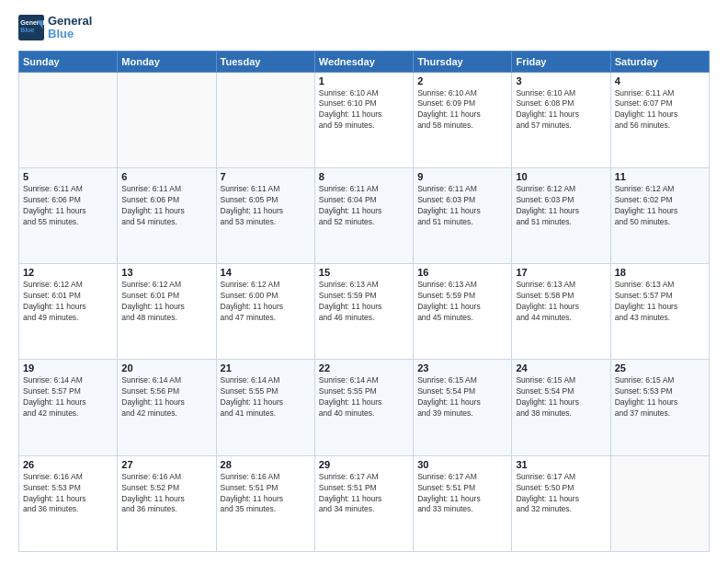 The height and width of the screenshot is (563, 728). Describe the element at coordinates (265, 408) in the screenshot. I see `calendar-cell: 21Sunrise: 6:14 AMSunset: 5:55 PMDayligh…` at that location.